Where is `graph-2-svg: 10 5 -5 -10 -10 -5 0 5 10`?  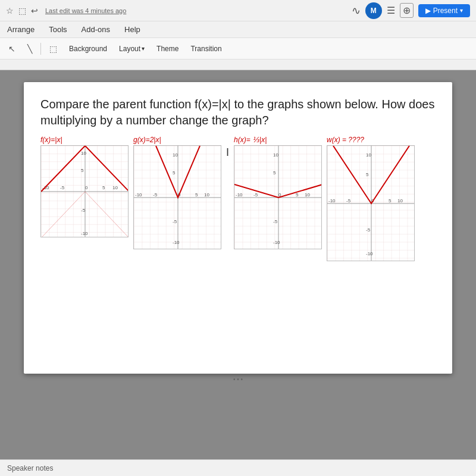 graph-2-svg: 10 5 -5 -10 -10 -5 0 5 10 is located at coordinates (177, 198).